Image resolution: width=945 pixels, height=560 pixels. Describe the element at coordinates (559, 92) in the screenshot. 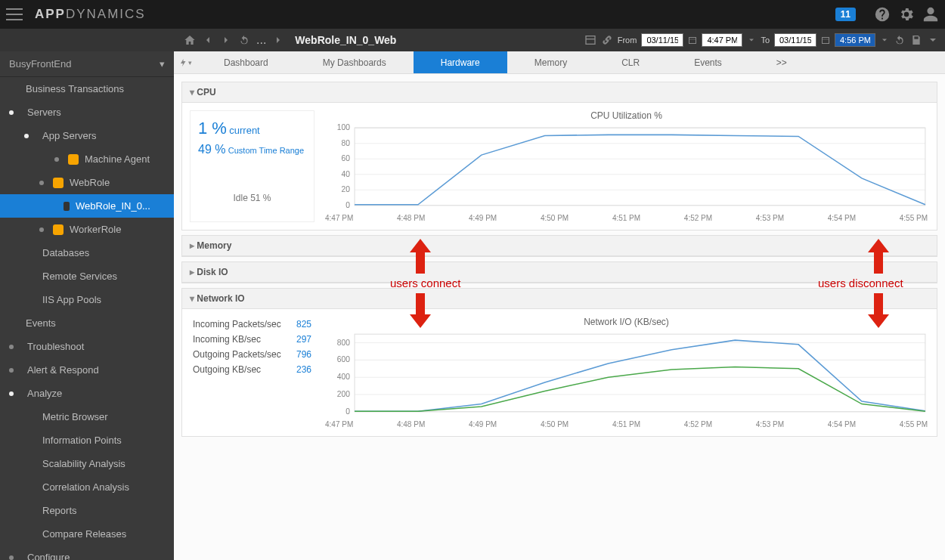

I see `panel-cpu-header: CPU` at that location.